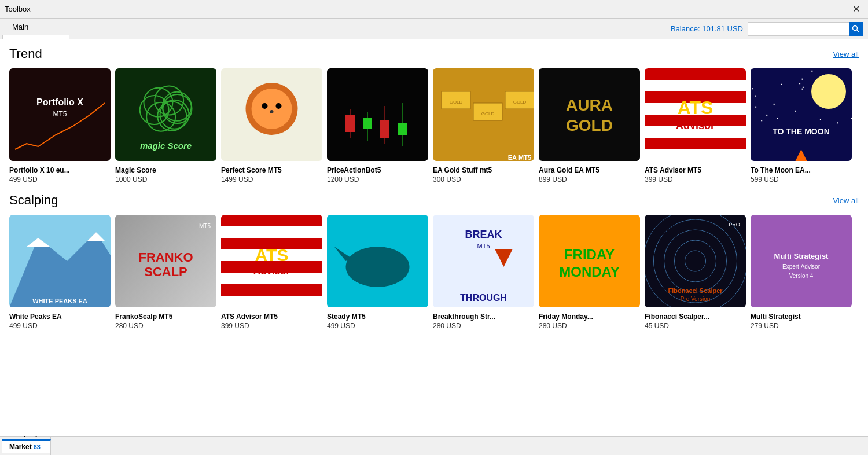 The image size is (868, 455). Describe the element at coordinates (17, 9) in the screenshot. I see `app-title: Toolbox` at that location.